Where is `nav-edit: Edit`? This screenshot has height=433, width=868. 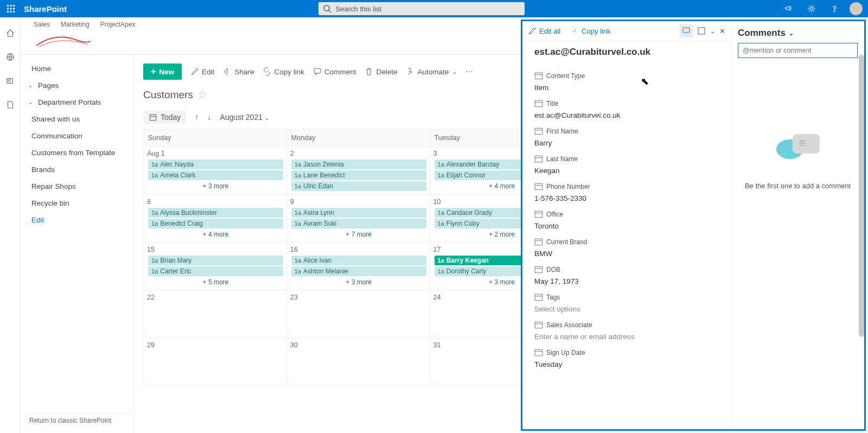
nav-edit: Edit is located at coordinates (77, 220).